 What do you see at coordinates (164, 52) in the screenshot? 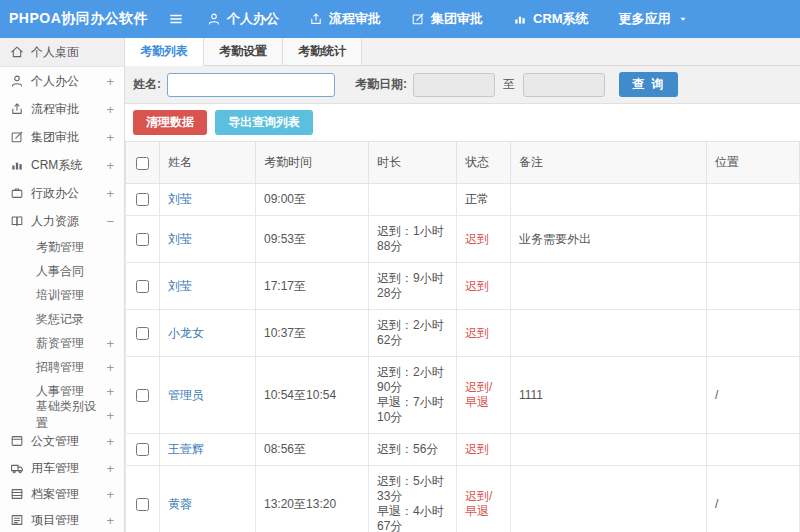
I see `tab-0: 考勤列表` at bounding box center [164, 52].